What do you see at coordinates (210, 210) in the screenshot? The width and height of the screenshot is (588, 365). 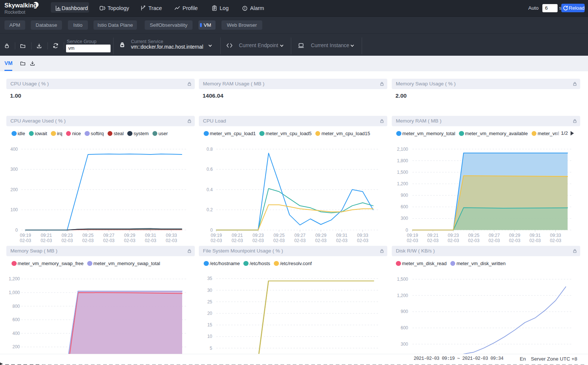 I see `svg-text: 0.2` at bounding box center [210, 210].